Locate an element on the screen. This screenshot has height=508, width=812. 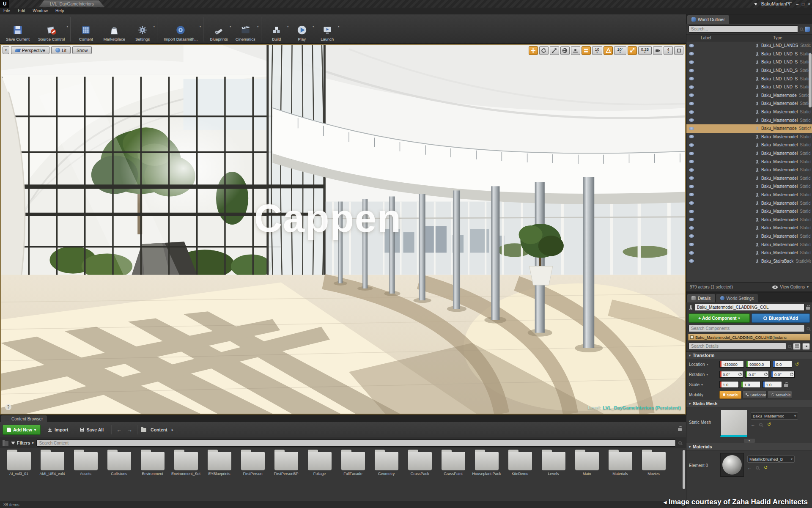
save-current-button: Save Current is located at coordinates (18, 29).